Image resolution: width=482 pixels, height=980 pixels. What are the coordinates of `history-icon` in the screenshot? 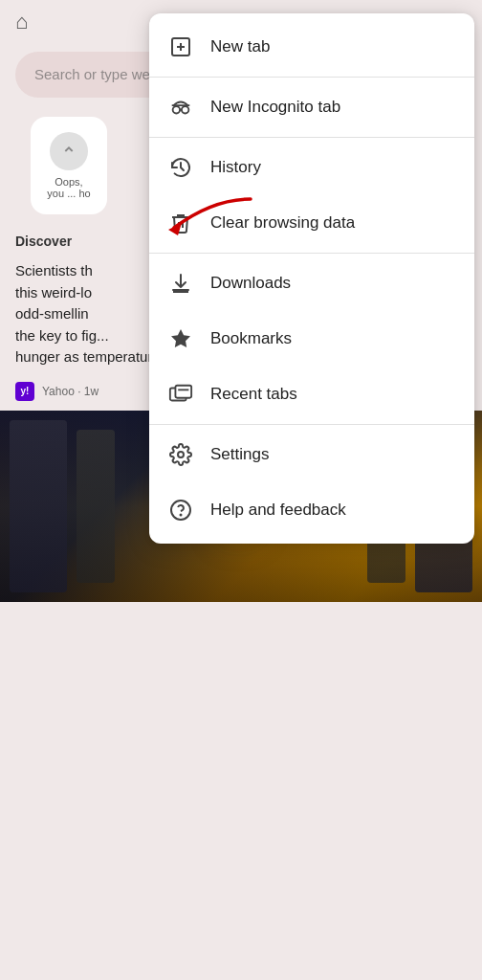 It's located at (181, 167).